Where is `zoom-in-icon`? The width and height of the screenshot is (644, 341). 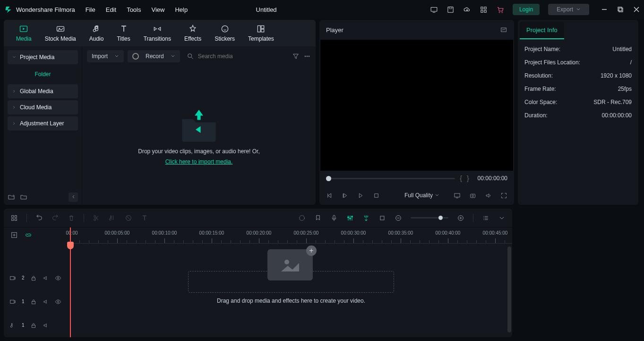 zoom-in-icon is located at coordinates (461, 218).